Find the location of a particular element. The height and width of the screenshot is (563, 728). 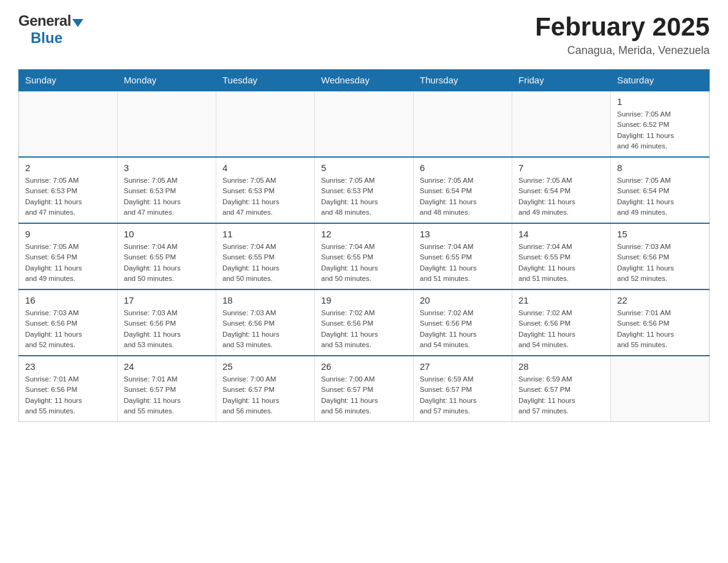

month-title: February 2025 is located at coordinates (623, 27).